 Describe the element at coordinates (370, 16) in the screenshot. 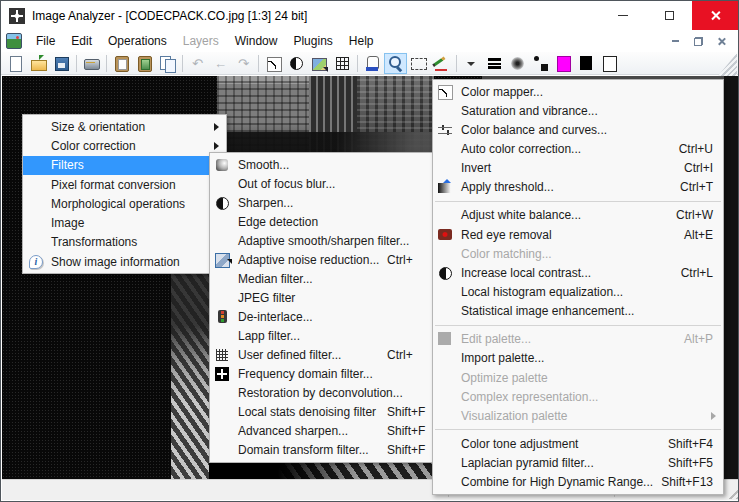

I see `title-bar: Image Analyzer - [CODECPACK.CO.jpg [1:3]…` at that location.